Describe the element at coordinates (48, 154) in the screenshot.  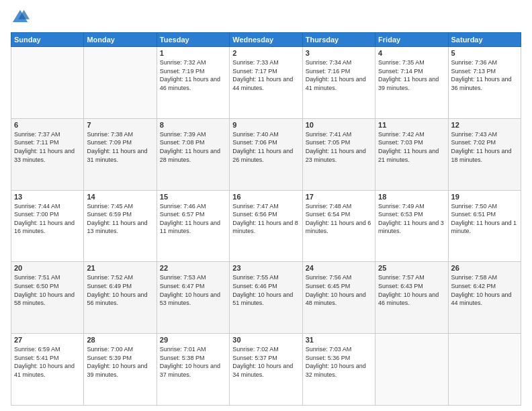
I see `calendar-cell: 6Sunrise: 7:37 AM Sunset: 7:11 PM Daylig…` at that location.